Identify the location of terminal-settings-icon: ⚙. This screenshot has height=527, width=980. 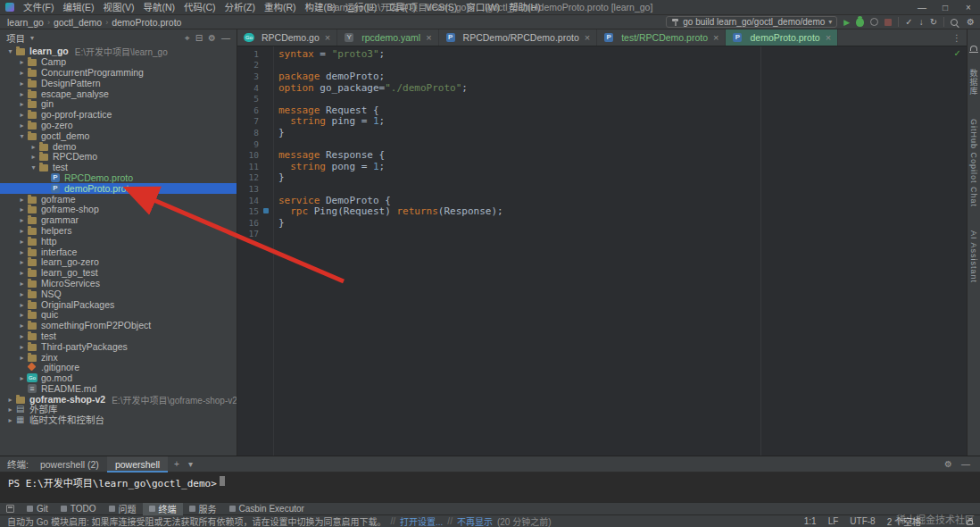
(948, 464).